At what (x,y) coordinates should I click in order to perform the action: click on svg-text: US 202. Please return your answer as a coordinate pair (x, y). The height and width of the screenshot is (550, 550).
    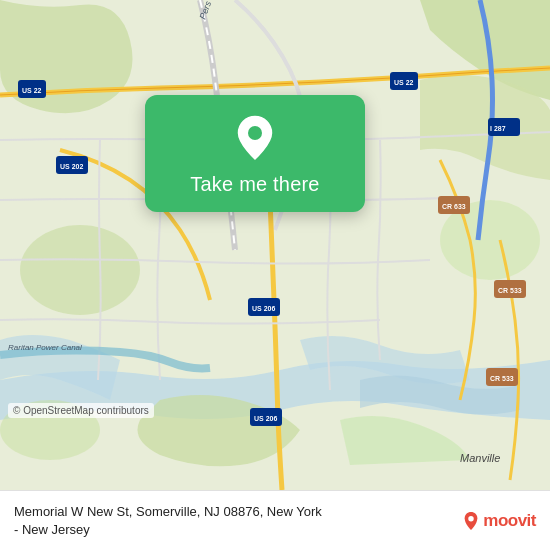
    Looking at the image, I should click on (72, 166).